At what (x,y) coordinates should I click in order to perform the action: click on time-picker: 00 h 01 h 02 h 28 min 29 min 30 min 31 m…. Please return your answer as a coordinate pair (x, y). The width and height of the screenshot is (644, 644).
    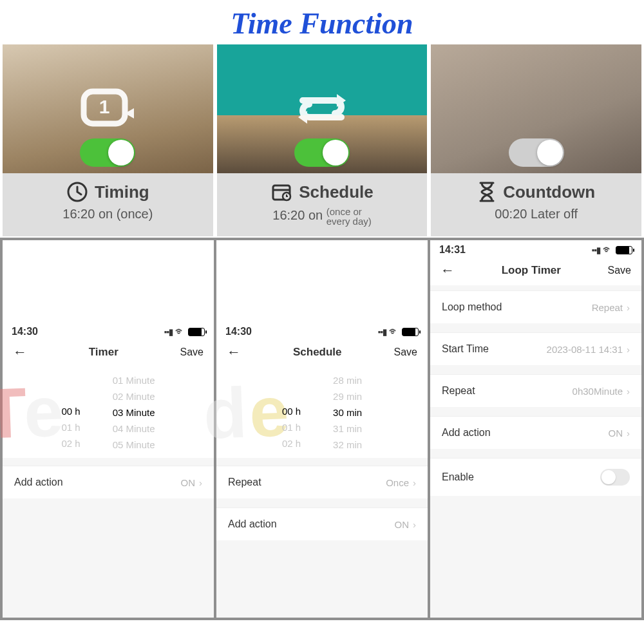
    Looking at the image, I should click on (322, 412).